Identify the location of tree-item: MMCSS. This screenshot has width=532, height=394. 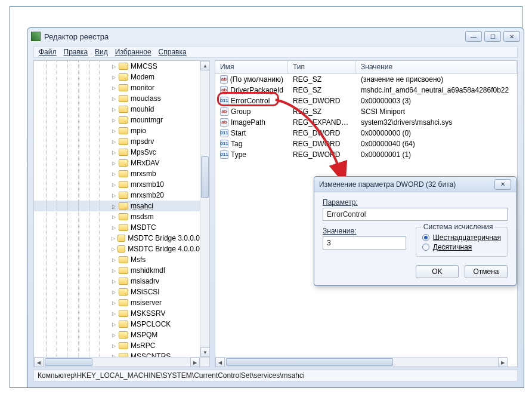
(117, 66).